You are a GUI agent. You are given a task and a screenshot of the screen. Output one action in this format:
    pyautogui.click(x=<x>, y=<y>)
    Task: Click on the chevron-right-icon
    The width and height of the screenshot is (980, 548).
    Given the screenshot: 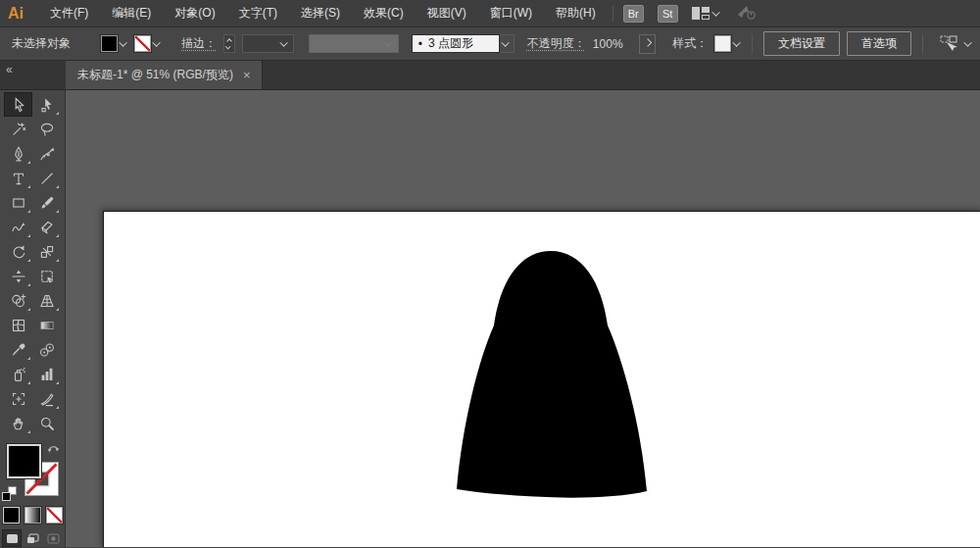 What is the action you would take?
    pyautogui.click(x=647, y=44)
    